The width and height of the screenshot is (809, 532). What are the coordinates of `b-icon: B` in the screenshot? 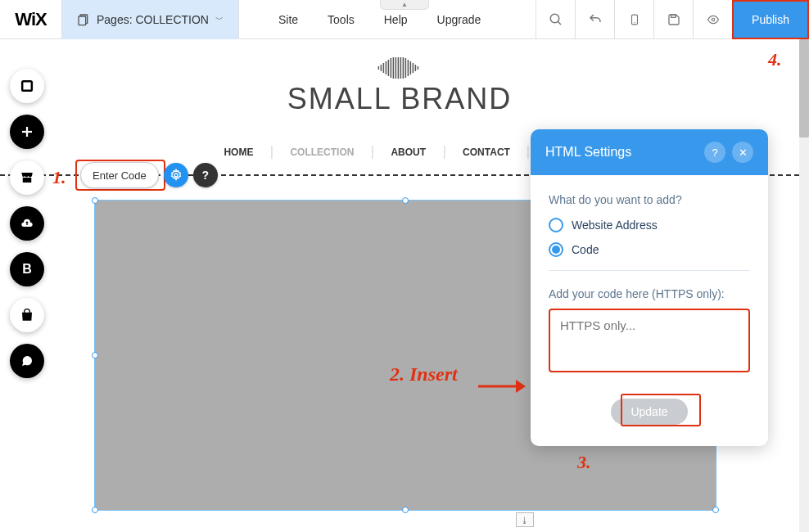 It's located at (27, 269).